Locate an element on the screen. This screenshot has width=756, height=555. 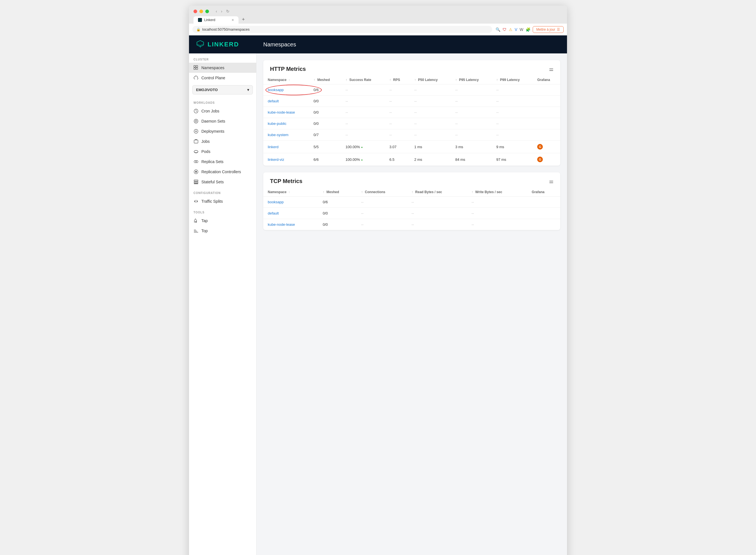
tcp-filter-icon: ⚌ is located at coordinates (551, 181).